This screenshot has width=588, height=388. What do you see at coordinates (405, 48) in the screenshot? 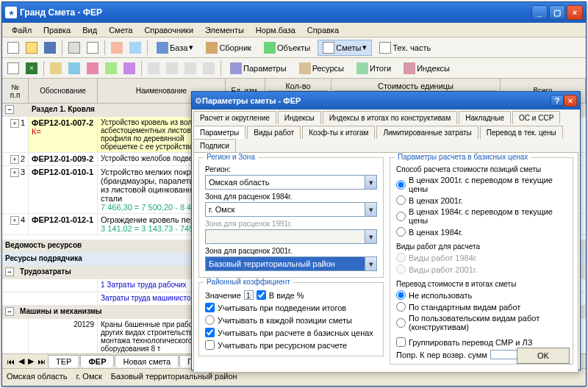
I see `tech-part-button: Тех. часть` at bounding box center [405, 48].